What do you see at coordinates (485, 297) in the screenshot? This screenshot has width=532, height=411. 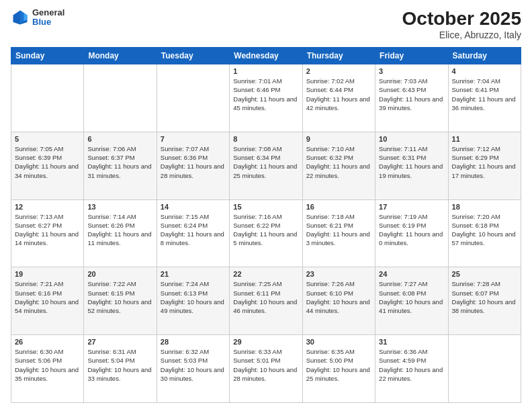 I see `day-info: Sunrise: 7:28 AM Sunset: 6:07 PM Dayligh…` at bounding box center [485, 297].